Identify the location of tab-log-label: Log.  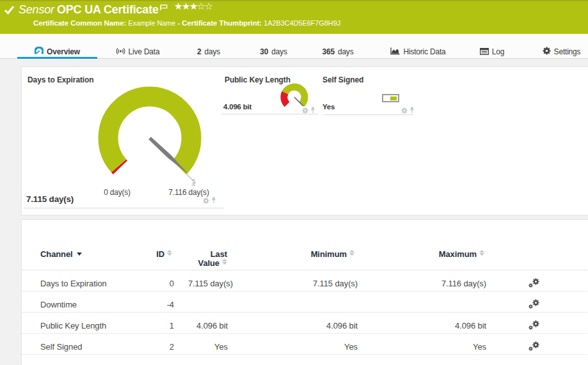
(498, 52).